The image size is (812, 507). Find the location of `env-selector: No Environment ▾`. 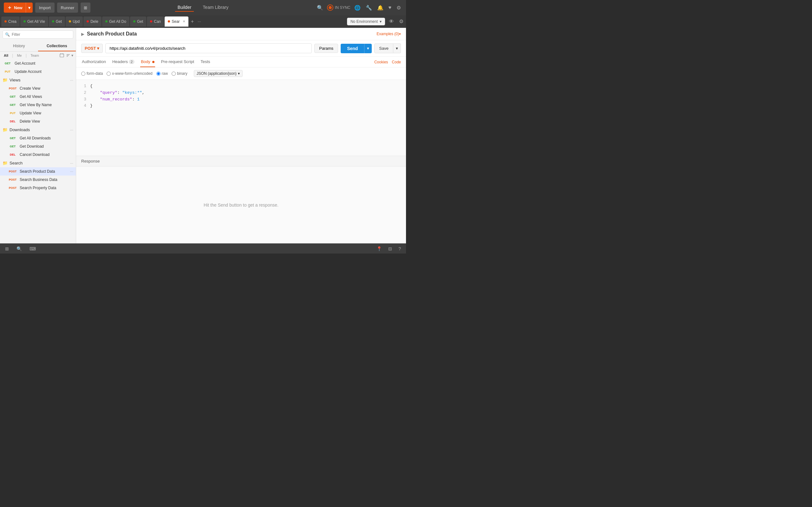

env-selector: No Environment ▾ is located at coordinates (366, 21).